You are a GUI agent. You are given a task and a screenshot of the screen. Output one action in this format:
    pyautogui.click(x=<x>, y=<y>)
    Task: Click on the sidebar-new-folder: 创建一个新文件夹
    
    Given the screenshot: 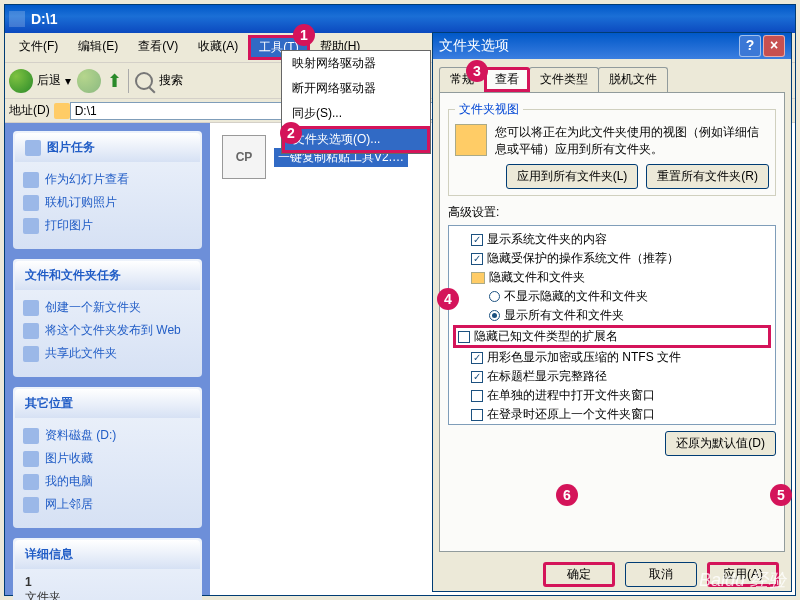 What is the action you would take?
    pyautogui.click(x=108, y=308)
    